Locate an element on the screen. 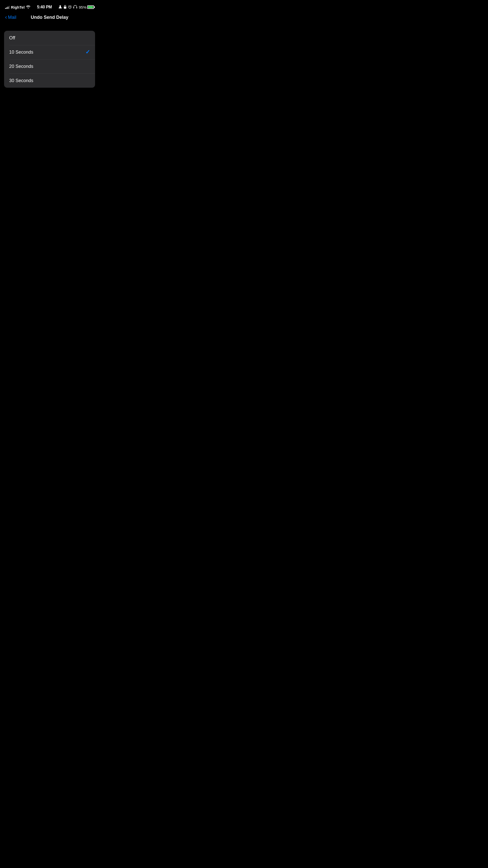 This screenshot has height=868, width=488. alarm-icon is located at coordinates (70, 7).